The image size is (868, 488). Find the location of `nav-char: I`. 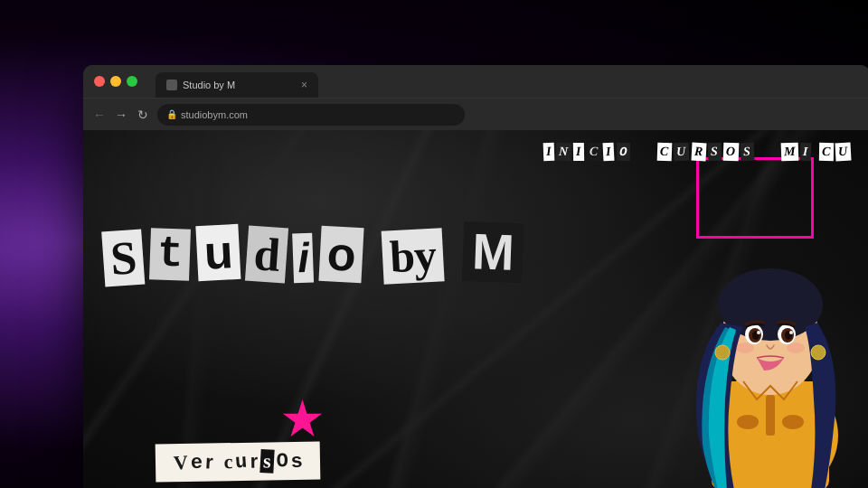

nav-char: I is located at coordinates (550, 152).